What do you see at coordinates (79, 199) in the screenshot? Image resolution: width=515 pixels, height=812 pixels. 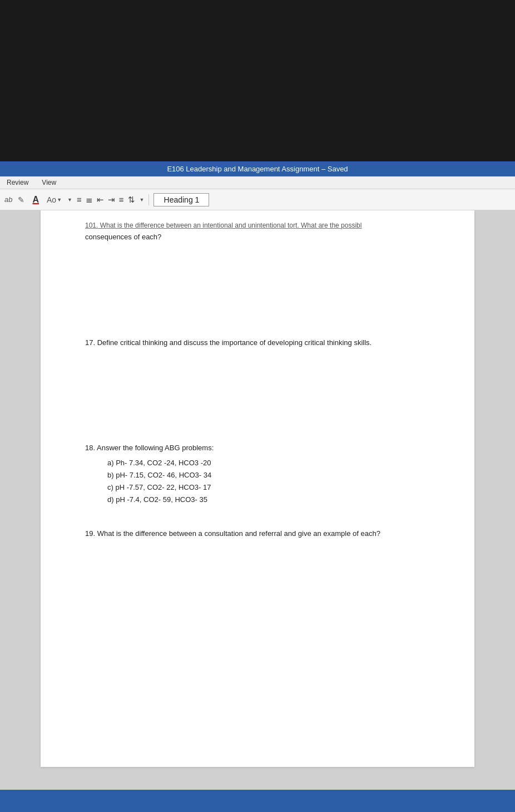 I see `unordered-list-button: ≡` at bounding box center [79, 199].